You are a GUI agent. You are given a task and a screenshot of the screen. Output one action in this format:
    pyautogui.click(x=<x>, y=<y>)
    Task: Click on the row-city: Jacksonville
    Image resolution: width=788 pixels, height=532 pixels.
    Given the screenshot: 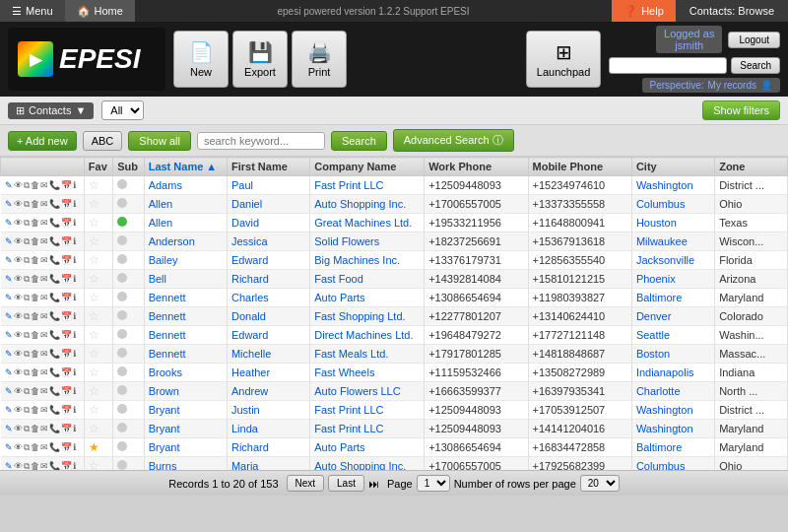 What is the action you would take?
    pyautogui.click(x=673, y=260)
    